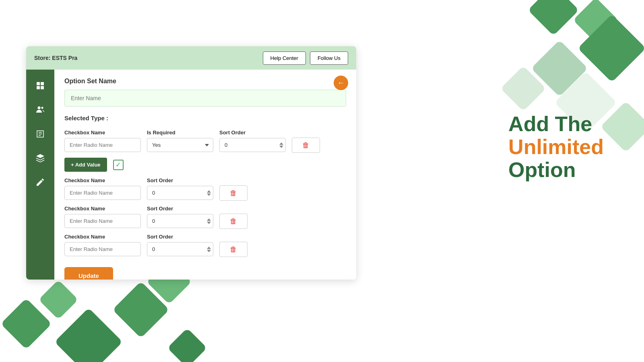 This screenshot has width=644, height=362. Describe the element at coordinates (103, 180) in the screenshot. I see `cb-name-label-1: Checkbox Name` at that location.